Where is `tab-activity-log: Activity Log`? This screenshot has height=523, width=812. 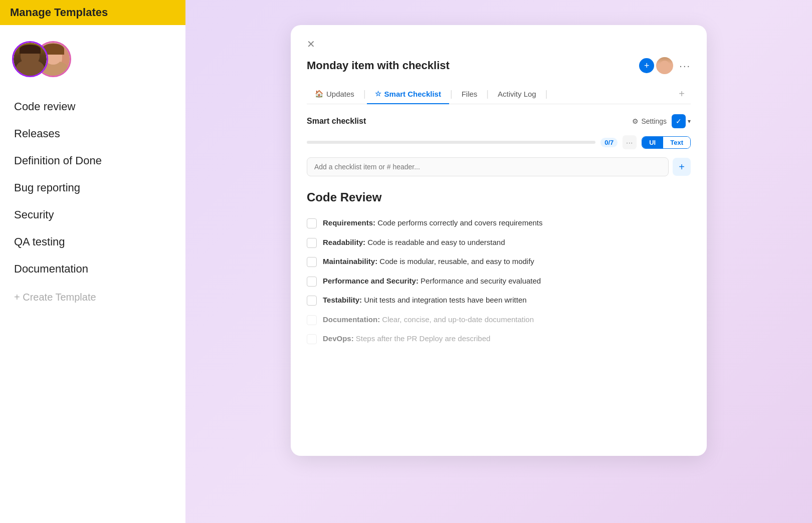 tab-activity-log: Activity Log is located at coordinates (517, 94).